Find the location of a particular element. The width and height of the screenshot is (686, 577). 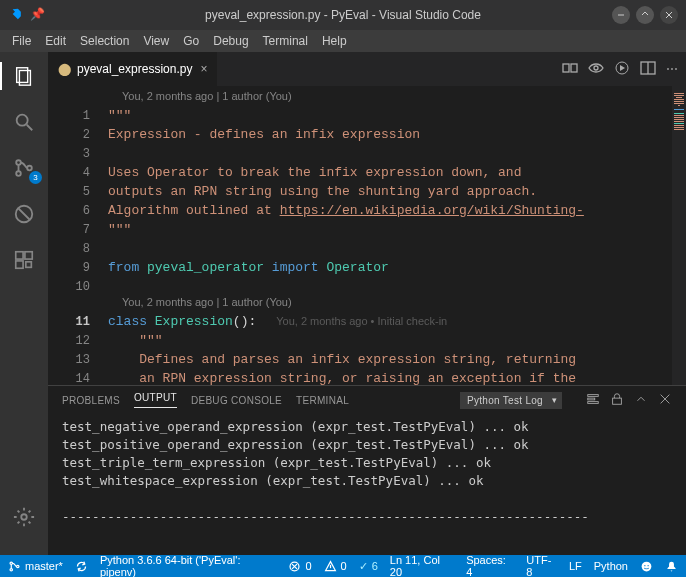

minimap is located at coordinates (679, 236).